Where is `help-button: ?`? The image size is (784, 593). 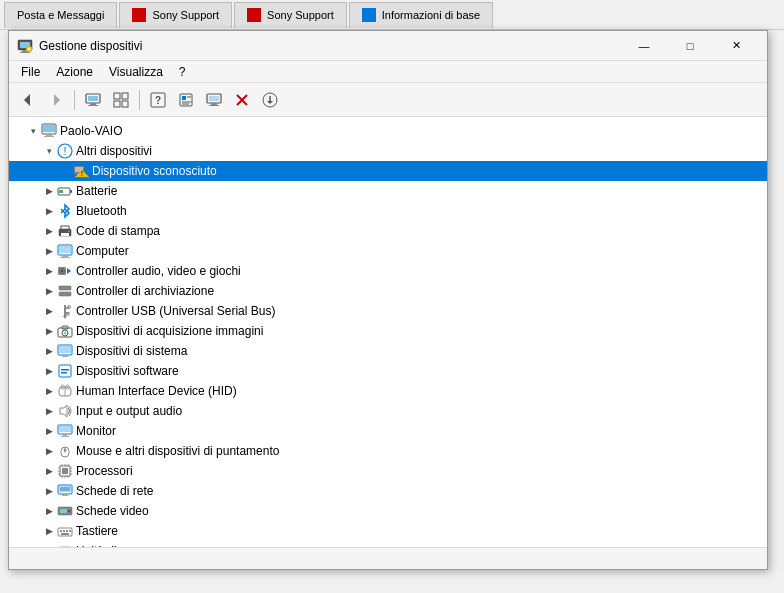
help-button: ? is located at coordinates (158, 100).